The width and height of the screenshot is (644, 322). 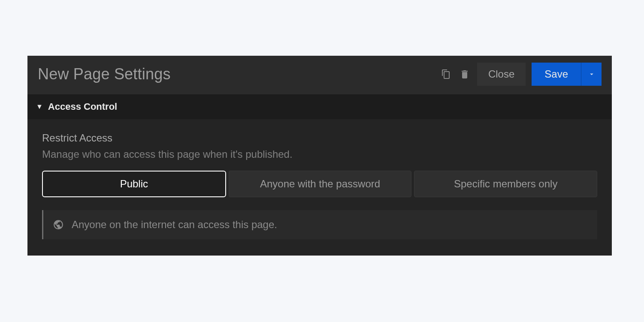 I want to click on access-option-password: Anyone with the password, so click(x=320, y=184).